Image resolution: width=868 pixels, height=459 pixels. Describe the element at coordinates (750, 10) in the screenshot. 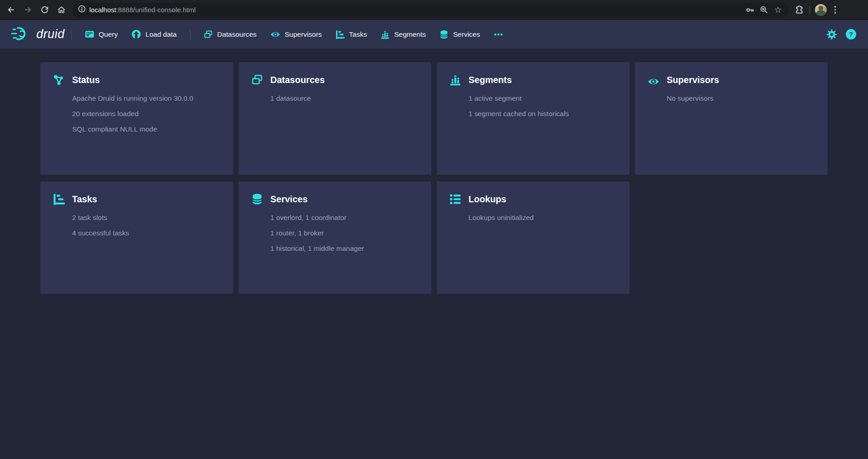

I see `password-key-icon` at that location.